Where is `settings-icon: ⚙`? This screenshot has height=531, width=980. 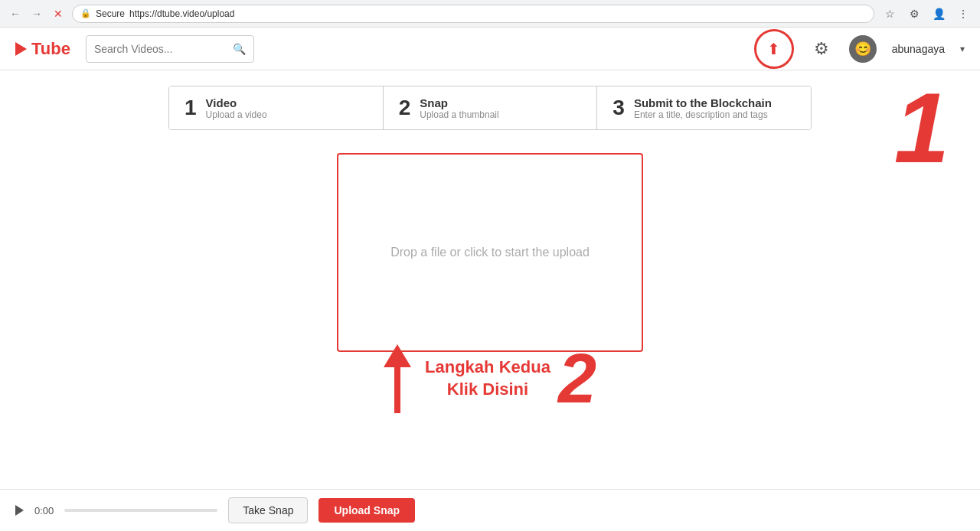
settings-icon: ⚙ is located at coordinates (822, 49).